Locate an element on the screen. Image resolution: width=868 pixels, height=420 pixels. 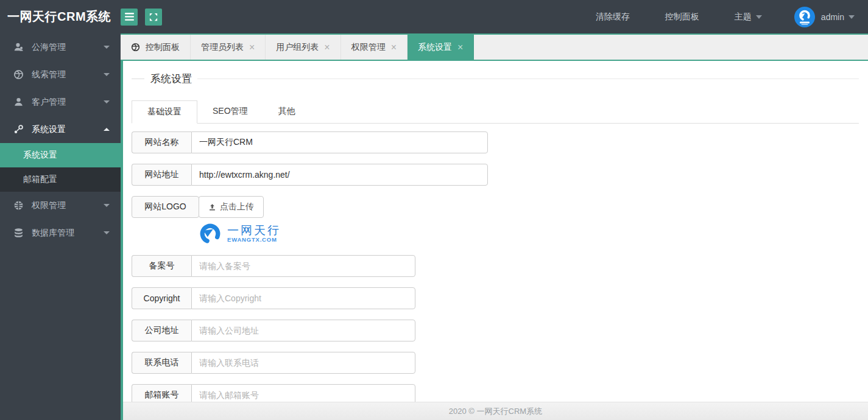
theme-dropdown: 主题 is located at coordinates (748, 17).